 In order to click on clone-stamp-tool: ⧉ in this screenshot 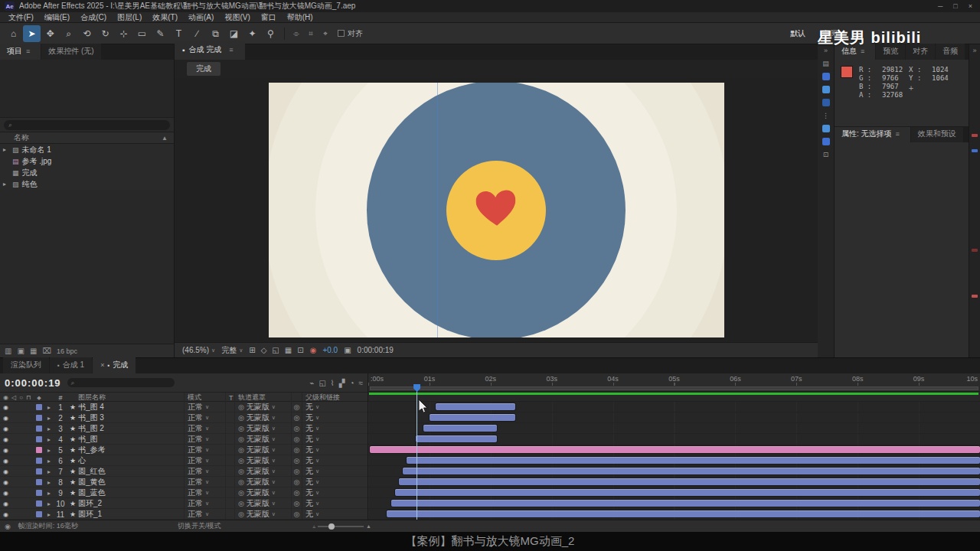, I will do `click(216, 34)`.